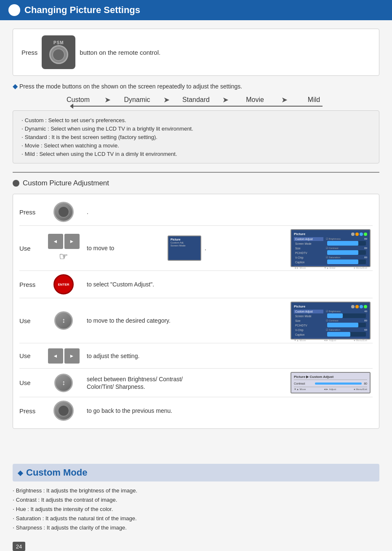 The image size is (392, 551). What do you see at coordinates (198, 106) in the screenshot?
I see `back-arrow-line` at bounding box center [198, 106].